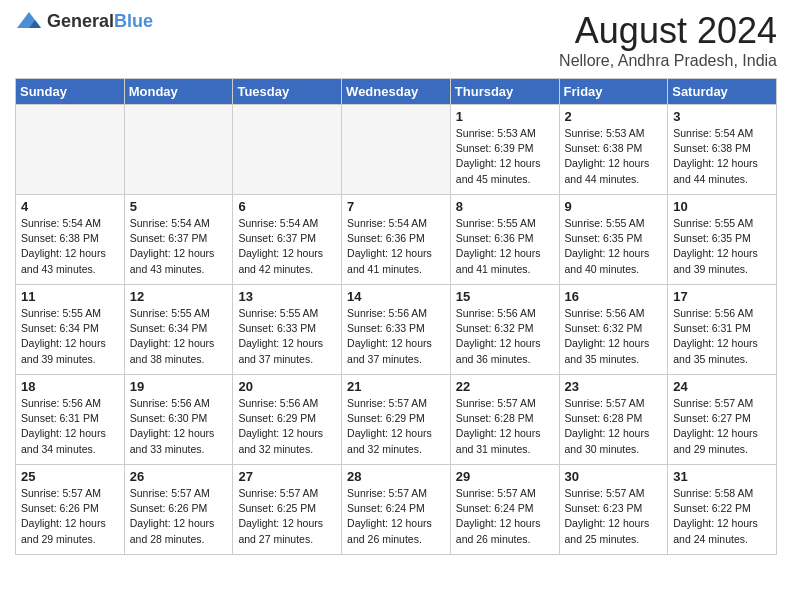 The height and width of the screenshot is (612, 792). Describe the element at coordinates (287, 476) in the screenshot. I see `day-number: 27` at that location.